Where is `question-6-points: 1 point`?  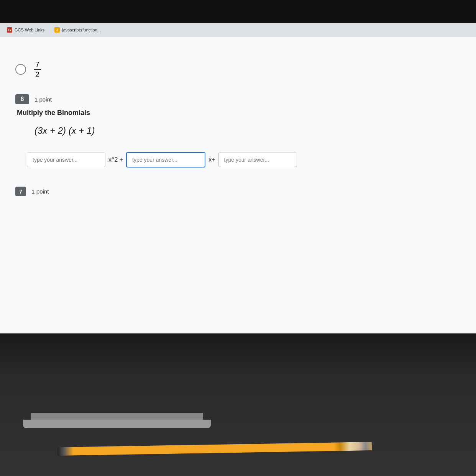 question-6-points: 1 point is located at coordinates (43, 100).